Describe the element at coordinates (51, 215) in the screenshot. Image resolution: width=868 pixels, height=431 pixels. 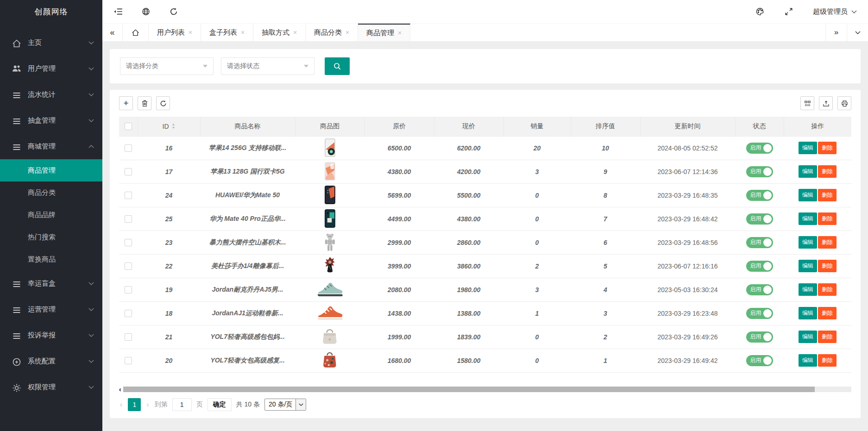
I see `sidebar-item-product-brand: 商品品牌` at that location.